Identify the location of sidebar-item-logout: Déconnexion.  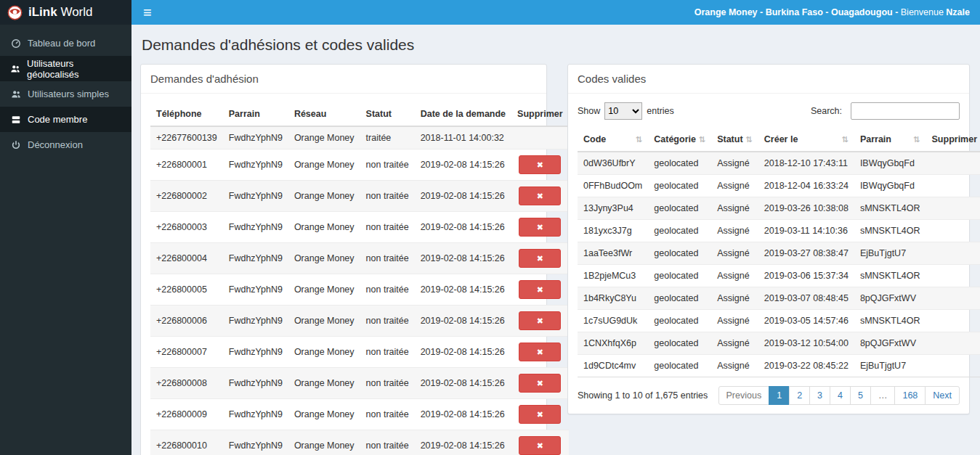
(65, 145).